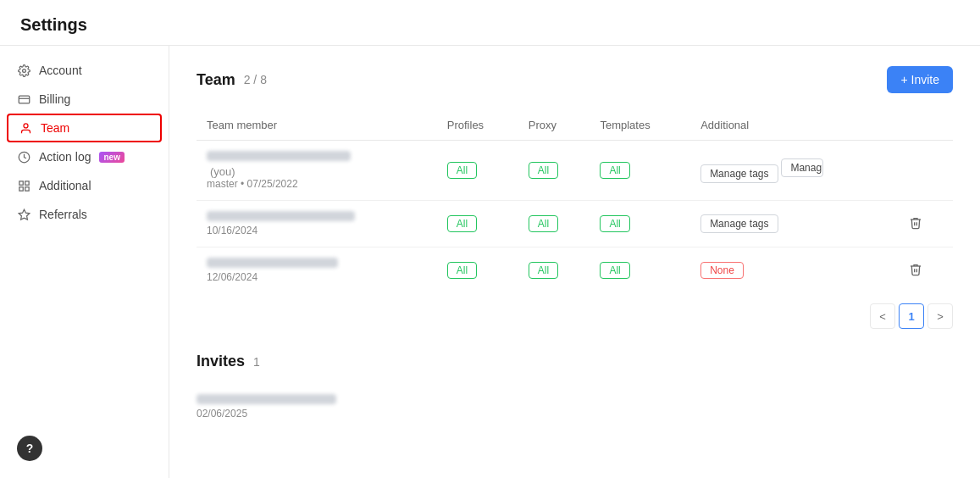 This screenshot has height=478, width=980. I want to click on sidebar-item-team: Team, so click(85, 128).